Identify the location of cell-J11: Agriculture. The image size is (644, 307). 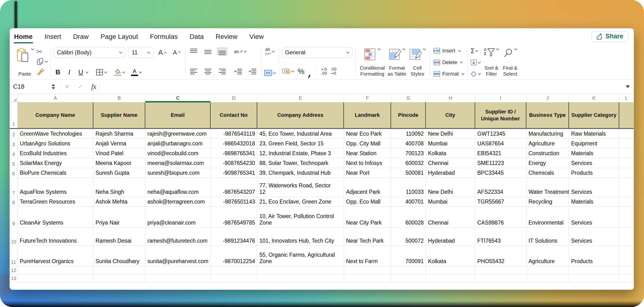
(548, 256).